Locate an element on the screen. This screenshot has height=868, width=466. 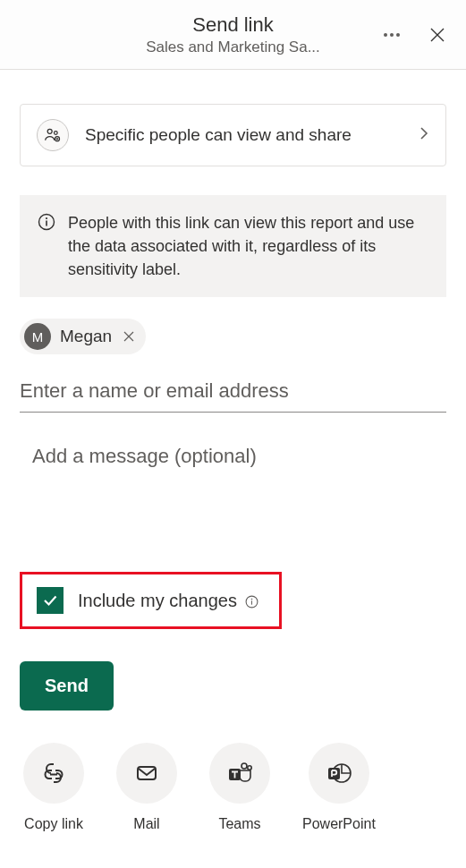
info-banner: People with this link can view this repo… is located at coordinates (233, 246).